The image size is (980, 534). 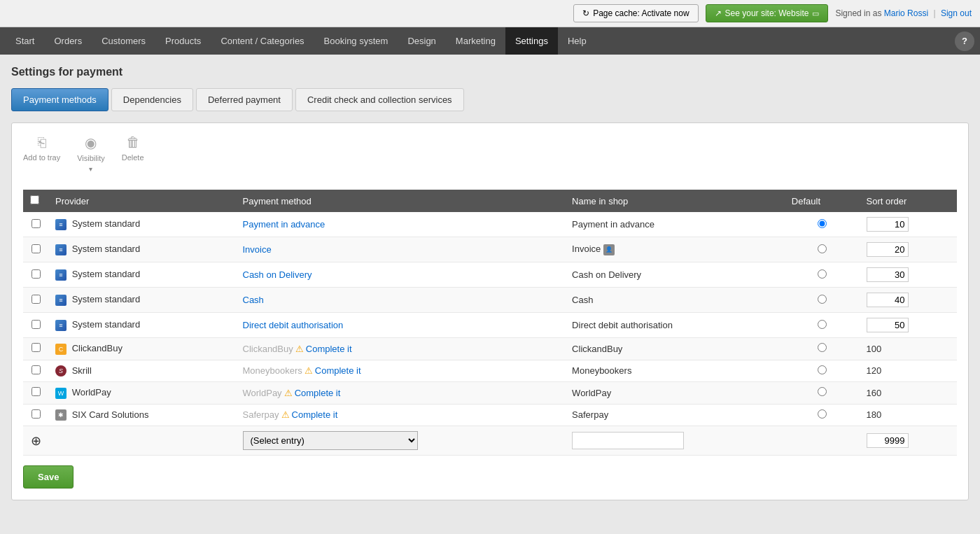 What do you see at coordinates (284, 224) in the screenshot?
I see `payment-method-link: Payment in advance` at bounding box center [284, 224].